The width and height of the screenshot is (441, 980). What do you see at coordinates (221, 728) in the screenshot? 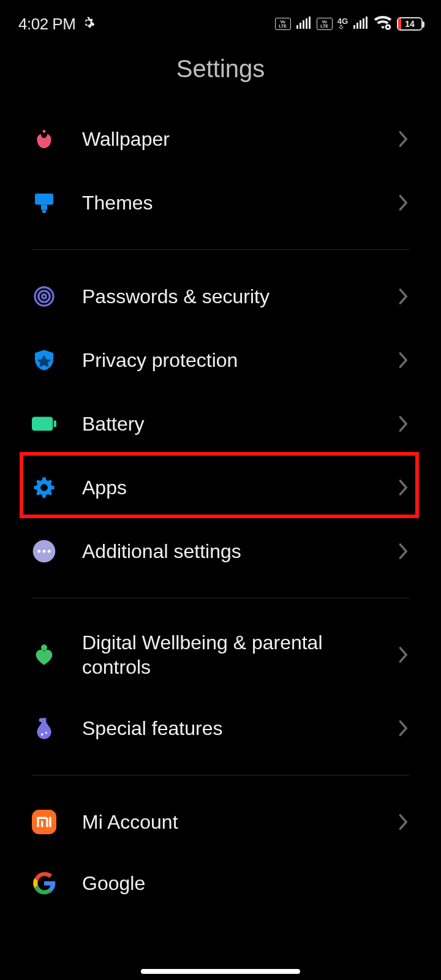
I see `row-special-features: Special features` at bounding box center [221, 728].